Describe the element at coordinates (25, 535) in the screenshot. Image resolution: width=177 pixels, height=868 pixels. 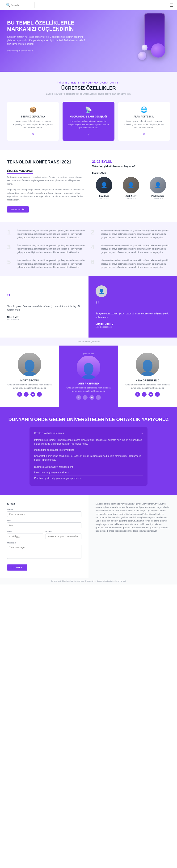
I see `form-group-date: Date` at that location.